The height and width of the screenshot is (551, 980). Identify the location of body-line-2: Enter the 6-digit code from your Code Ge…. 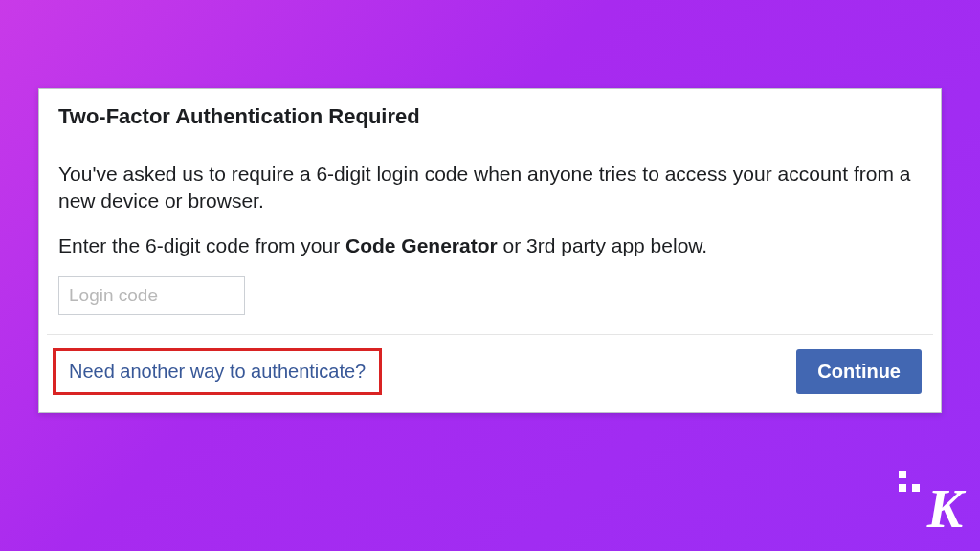
(490, 246).